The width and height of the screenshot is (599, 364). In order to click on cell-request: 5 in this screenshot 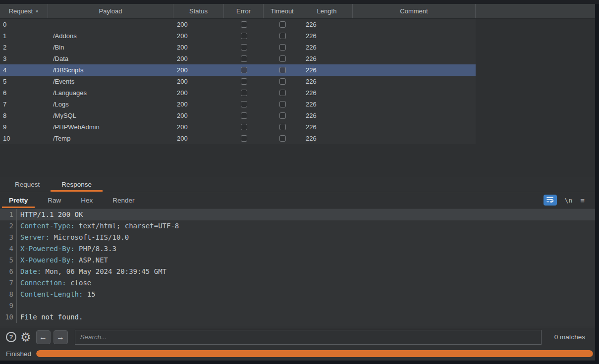, I will do `click(24, 81)`.